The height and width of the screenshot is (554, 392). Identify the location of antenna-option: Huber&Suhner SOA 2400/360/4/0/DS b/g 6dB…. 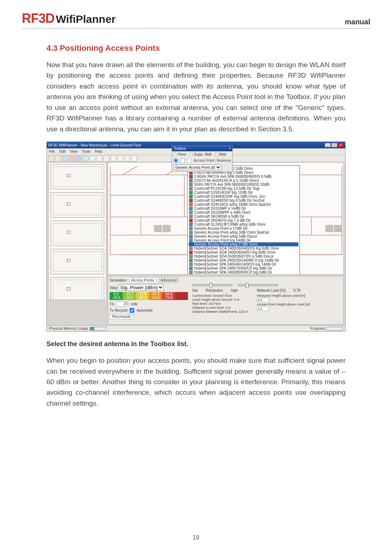
(244, 248).